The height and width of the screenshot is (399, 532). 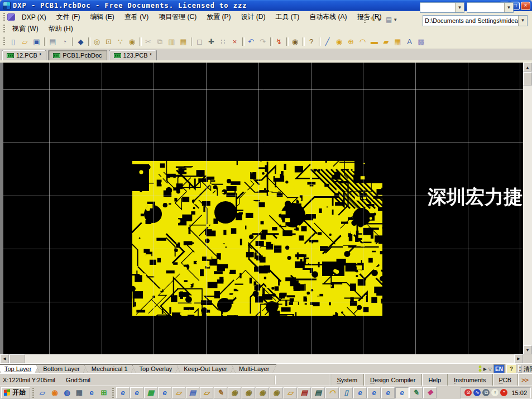 I want to click on layer-tab: Keep-Out Layer, so click(x=205, y=369).